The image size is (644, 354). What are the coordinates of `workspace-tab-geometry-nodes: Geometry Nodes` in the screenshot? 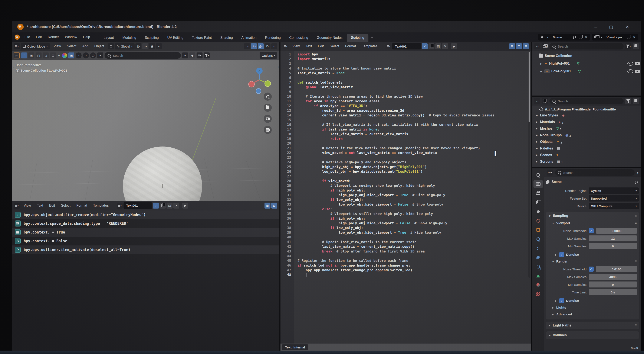 It's located at (330, 38).